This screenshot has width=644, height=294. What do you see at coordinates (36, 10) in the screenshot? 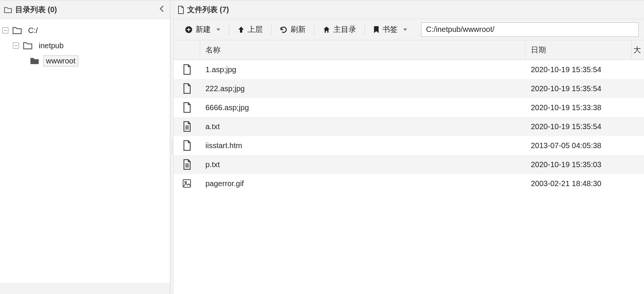
I see `directory-panel-title: 目录列表 (0)` at bounding box center [36, 10].